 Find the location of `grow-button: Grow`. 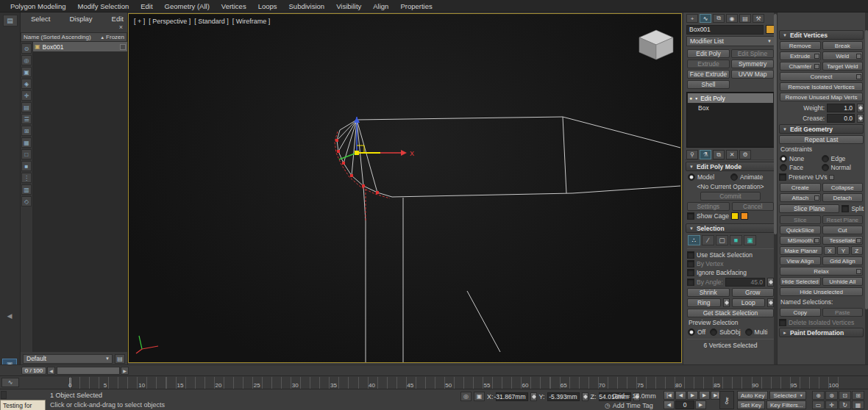

grow-button: Grow is located at coordinates (753, 292).